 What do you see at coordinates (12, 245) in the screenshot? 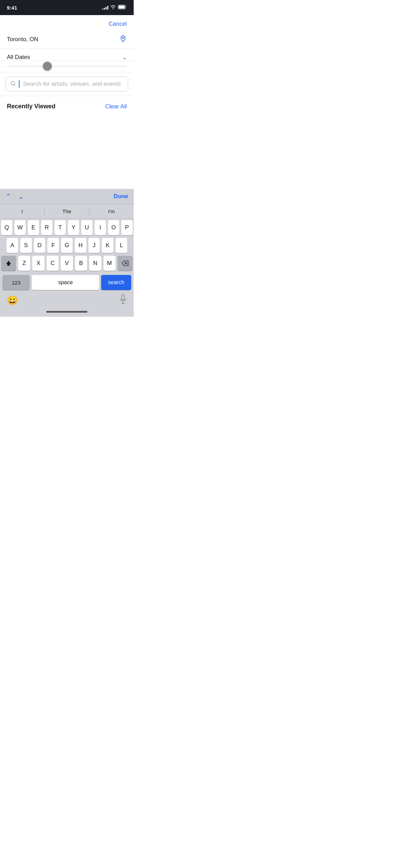
I see `key-a: A` at bounding box center [12, 245].